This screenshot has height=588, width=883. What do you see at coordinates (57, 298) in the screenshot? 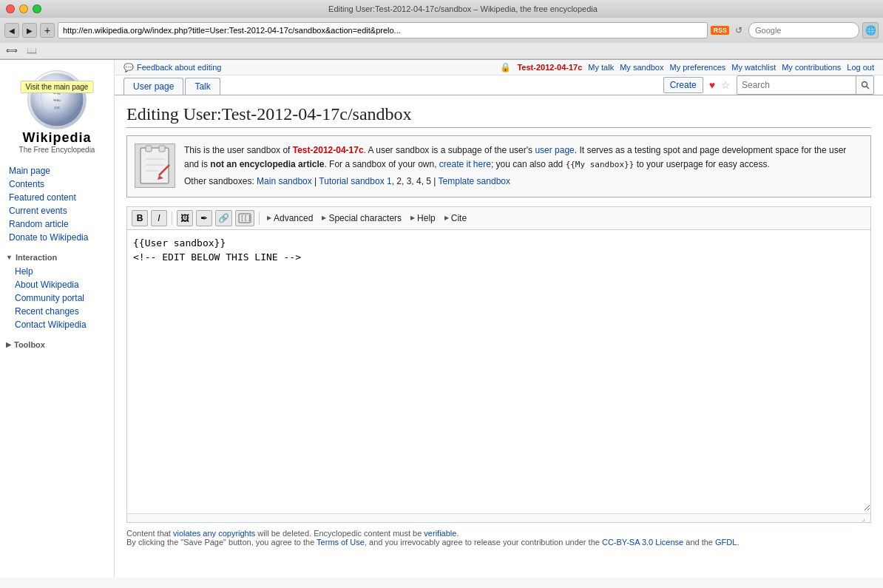
I see `sidebar-item-community: Community portal` at bounding box center [57, 298].